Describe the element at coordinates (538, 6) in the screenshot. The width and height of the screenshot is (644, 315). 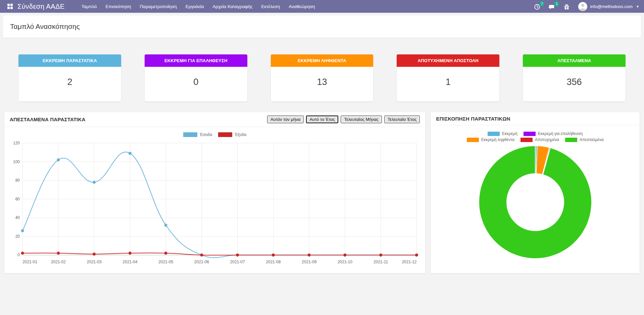
I see `history-icon: 7` at that location.